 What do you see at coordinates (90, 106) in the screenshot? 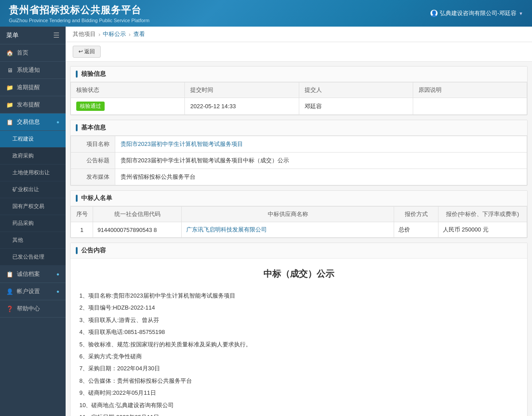
I see `status-badge: 核验通过` at bounding box center [90, 106].